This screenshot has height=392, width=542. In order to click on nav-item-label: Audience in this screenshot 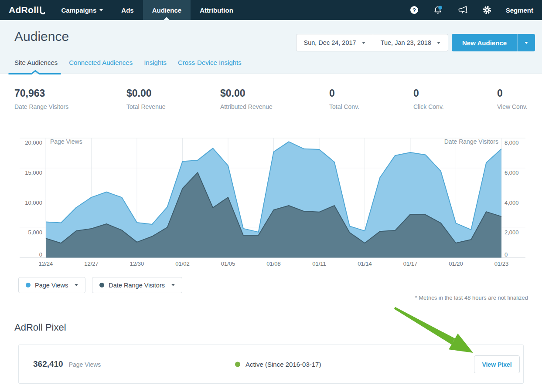, I will do `click(167, 10)`.